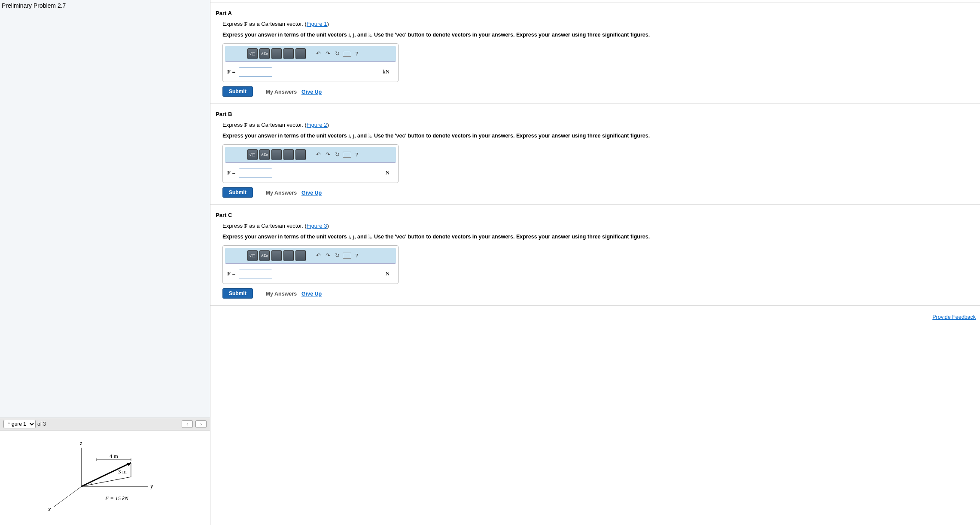 The width and height of the screenshot is (980, 525). I want to click on answer-label-b: F =, so click(231, 173).